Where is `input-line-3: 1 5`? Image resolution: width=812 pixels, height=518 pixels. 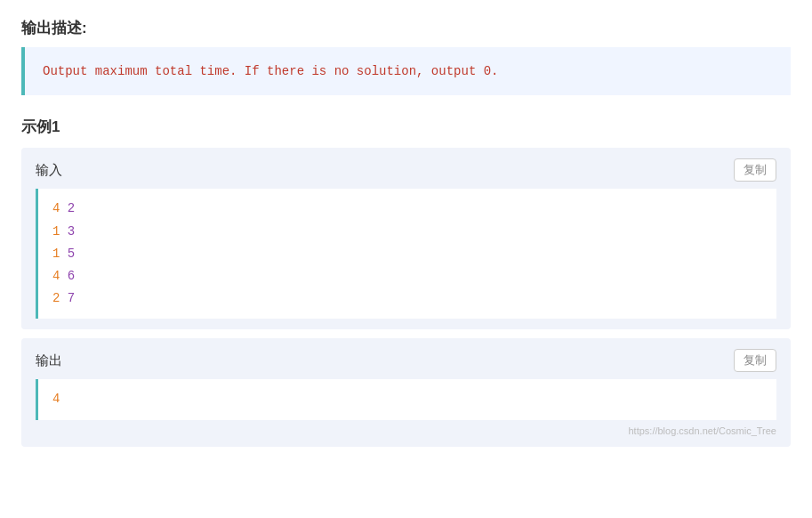 input-line-3: 1 5 is located at coordinates (407, 255).